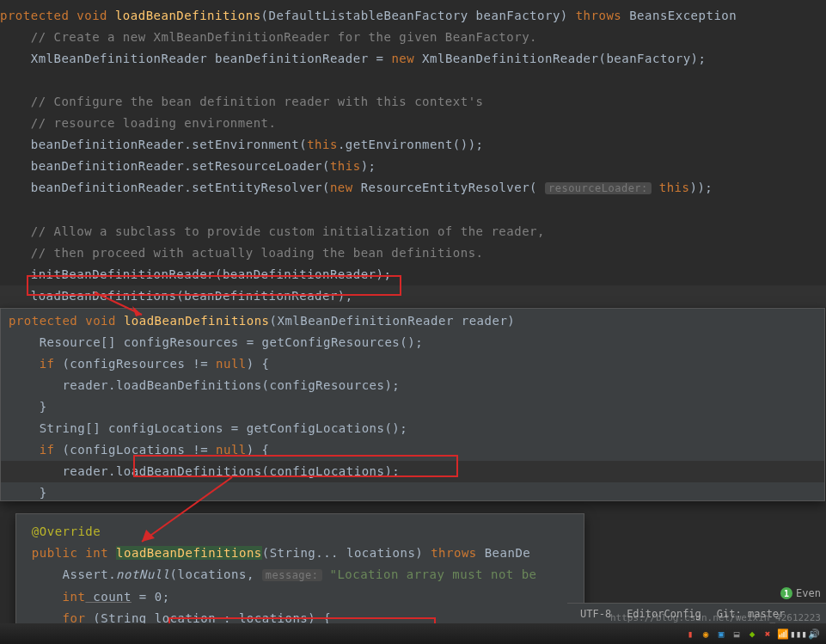 This screenshot has height=644, width=826. I want to click on code-comment: // Allow a subclass to provide custom in…, so click(413, 232).